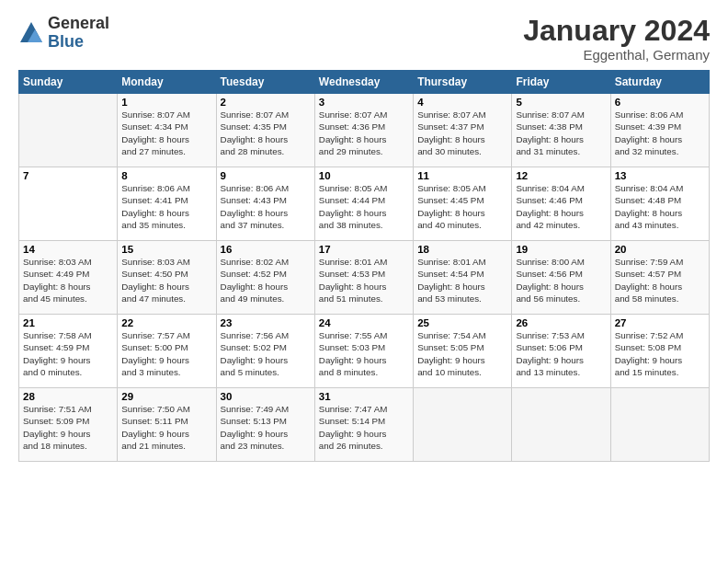 Image resolution: width=728 pixels, height=563 pixels. What do you see at coordinates (462, 206) in the screenshot?
I see `day-info: Sunrise: 8:05 AMSunset: 4:45 PMDaylight:…` at bounding box center [462, 206].